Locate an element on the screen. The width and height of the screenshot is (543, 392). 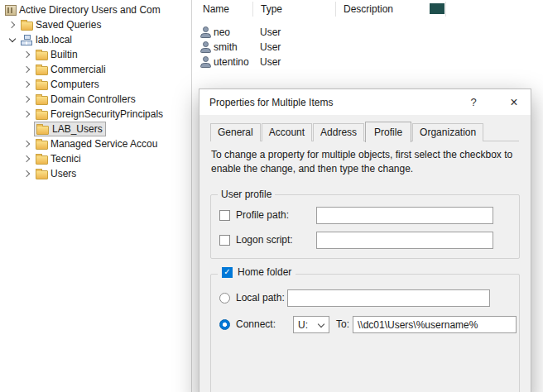
tree-item-domain-controllers: Domain Controllers is located at coordinates (96, 99).